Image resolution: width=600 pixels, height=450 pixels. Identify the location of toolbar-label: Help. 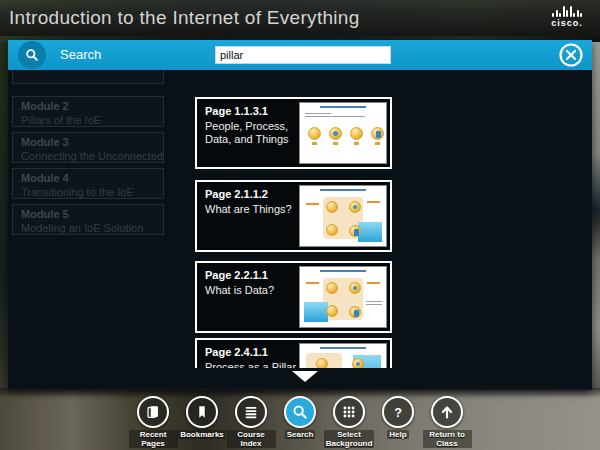
(398, 434).